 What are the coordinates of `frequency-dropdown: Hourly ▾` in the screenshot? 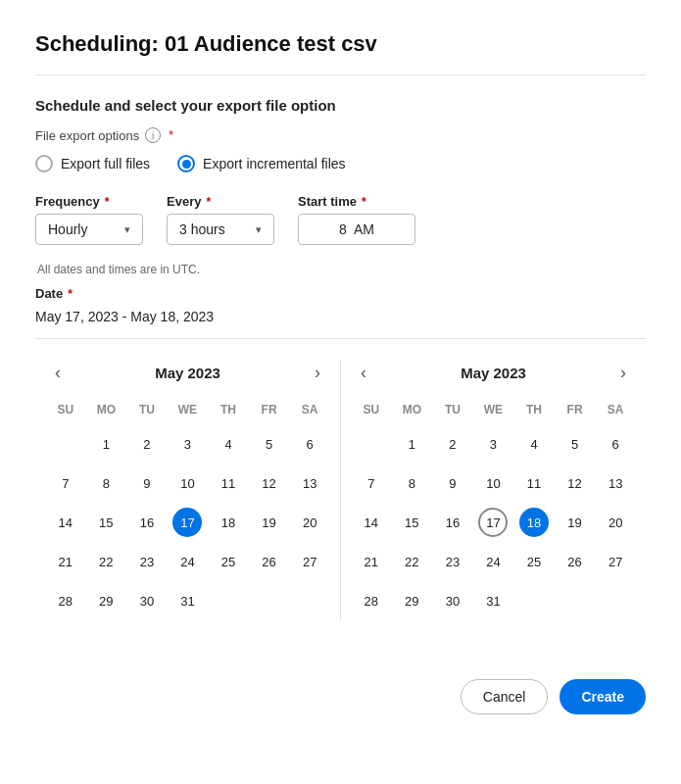 It's located at (89, 229).